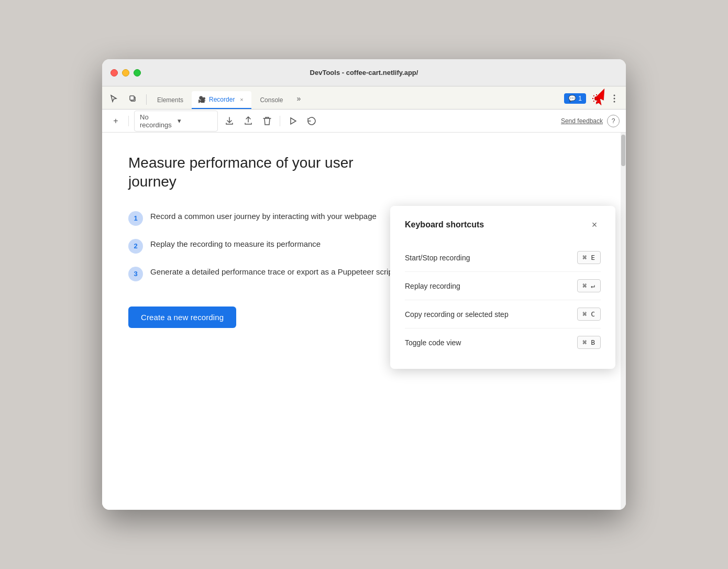 This screenshot has width=728, height=569. What do you see at coordinates (599, 96) in the screenshot?
I see `annotation-arrow` at bounding box center [599, 96].